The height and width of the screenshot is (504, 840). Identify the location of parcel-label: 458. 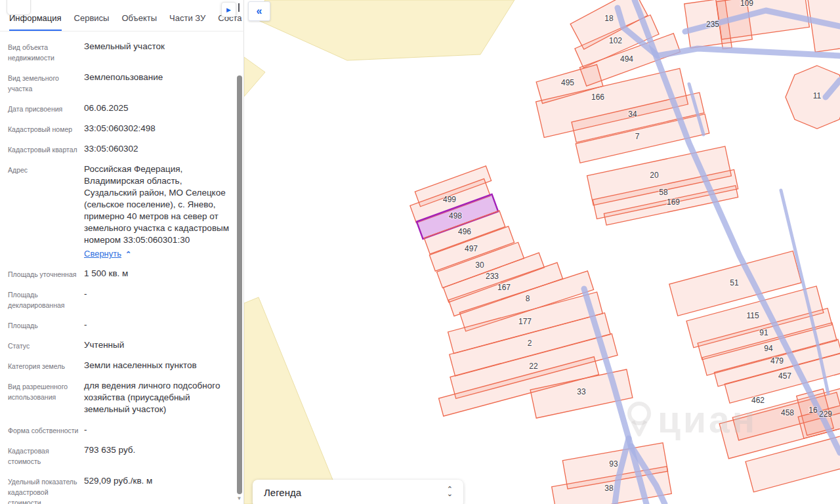
(788, 413).